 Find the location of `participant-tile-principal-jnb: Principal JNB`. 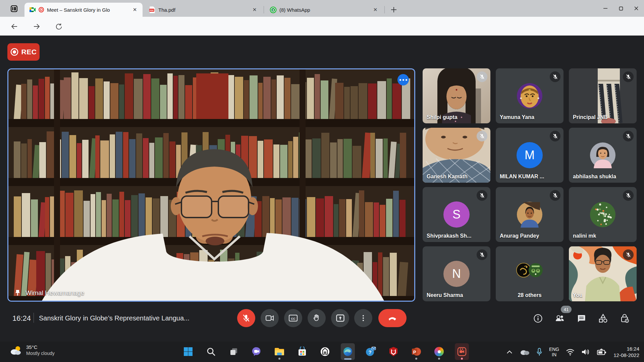

participant-tile-principal-jnb: Principal JNB is located at coordinates (603, 96).